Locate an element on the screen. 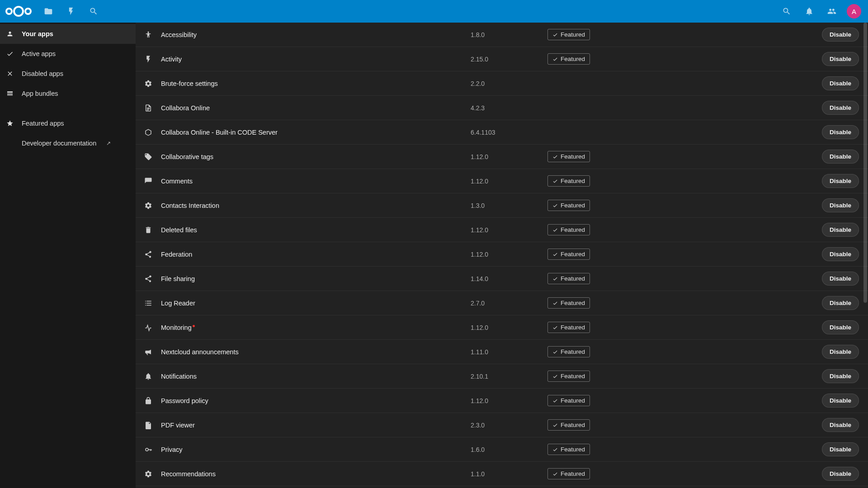  activity-icon is located at coordinates (71, 11).